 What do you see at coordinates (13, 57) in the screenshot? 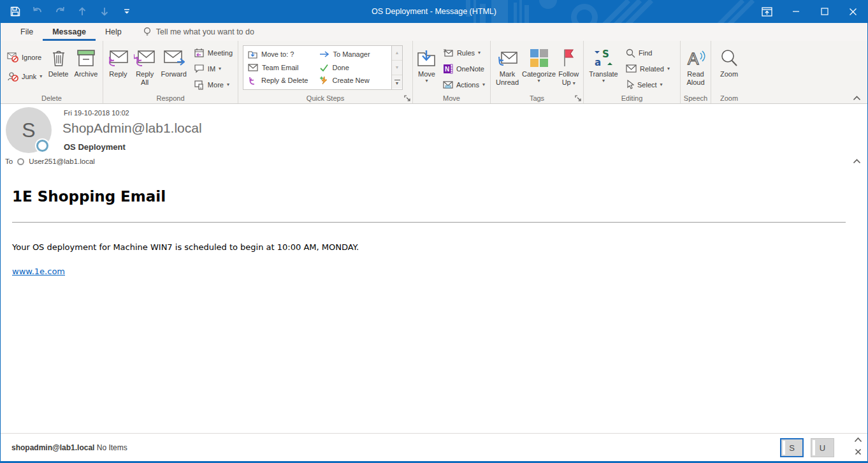
I see `ignore-icon` at bounding box center [13, 57].